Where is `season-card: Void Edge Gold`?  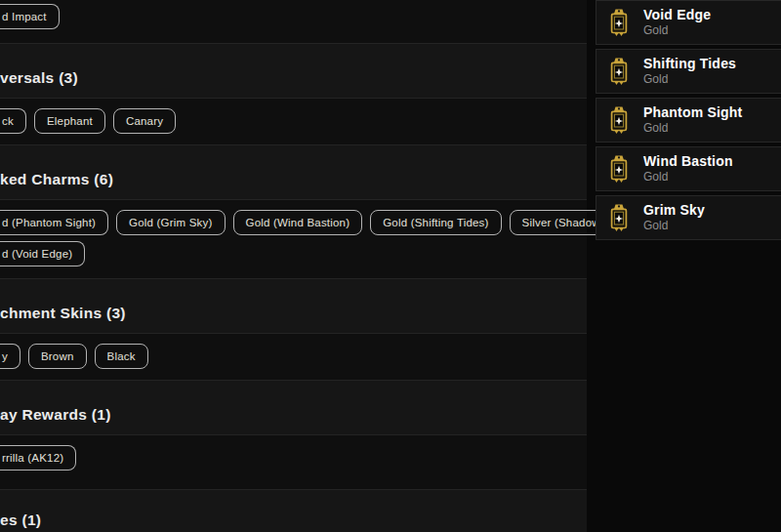
season-card: Void Edge Gold is located at coordinates (688, 22).